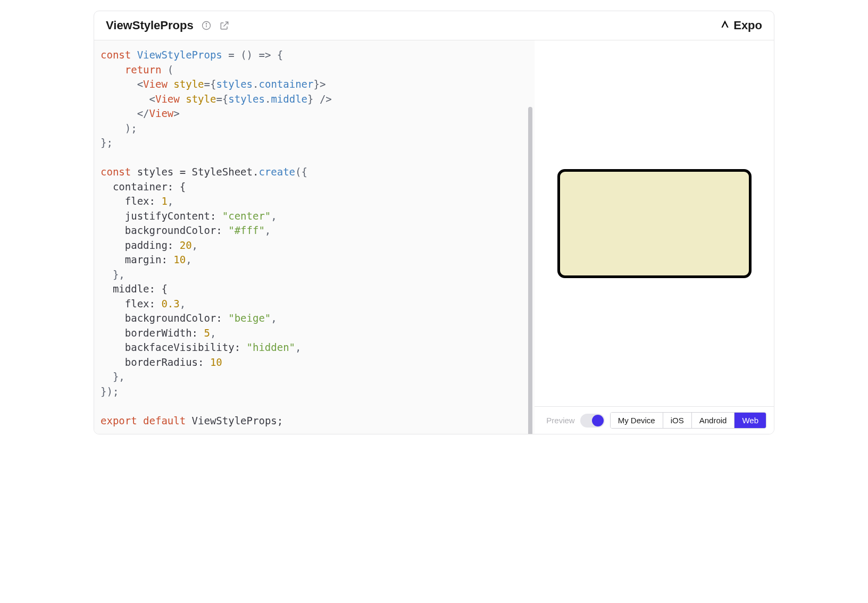  What do you see at coordinates (714, 420) in the screenshot?
I see `platform-android-button: Android` at bounding box center [714, 420].